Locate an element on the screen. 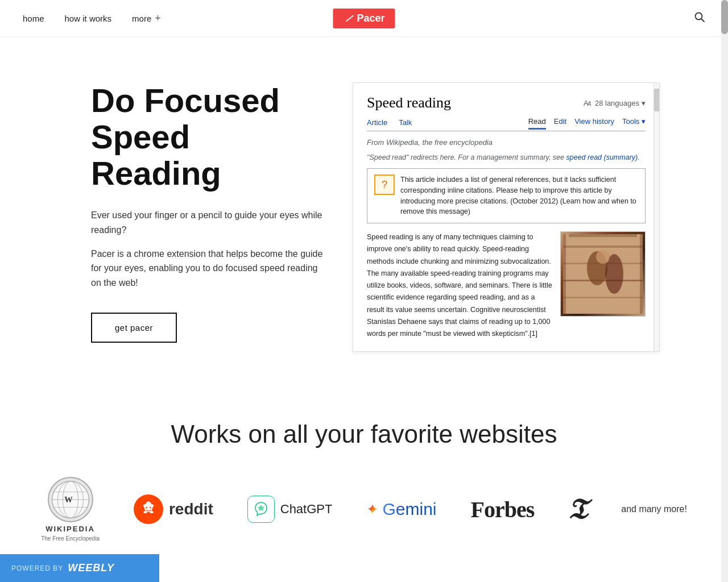  hero-description-2: Pacer is a chrome extension that helps b… is located at coordinates (210, 268).